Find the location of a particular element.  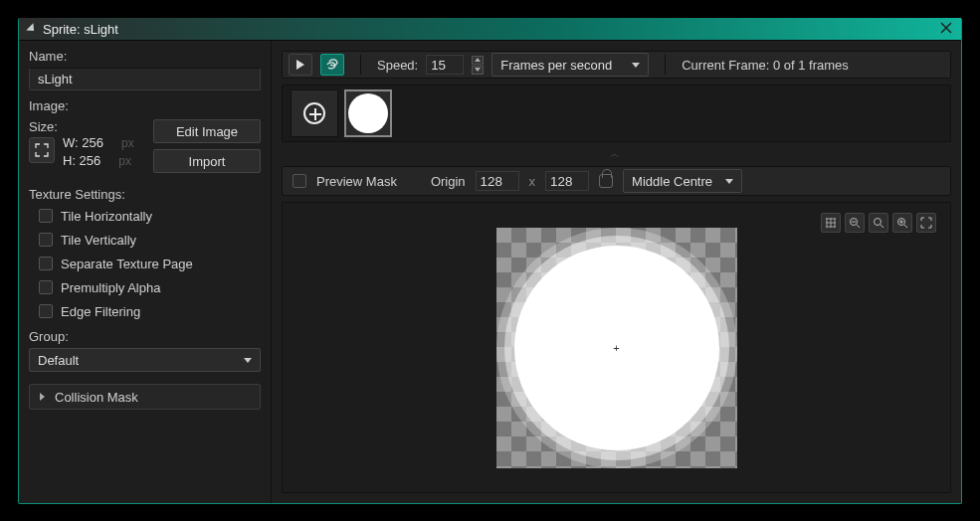

edge-filter-checkbox is located at coordinates (46, 311).